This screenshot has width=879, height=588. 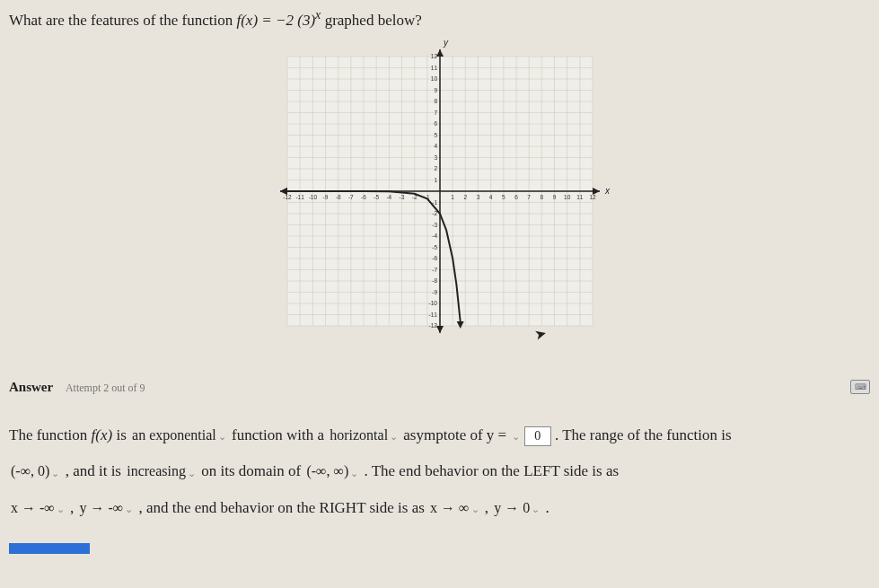 I want to click on dropdown-value: y → 0, so click(x=512, y=508).